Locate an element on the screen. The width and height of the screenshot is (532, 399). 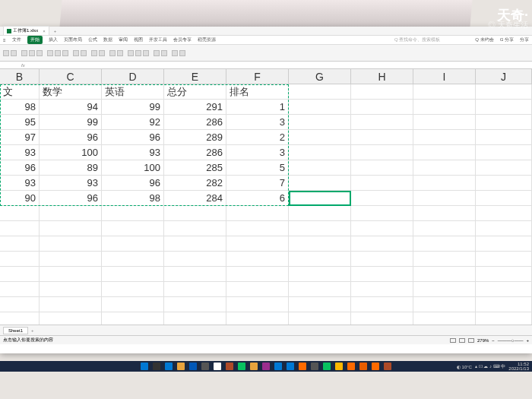
col-header-J: J is located at coordinates (504, 76).